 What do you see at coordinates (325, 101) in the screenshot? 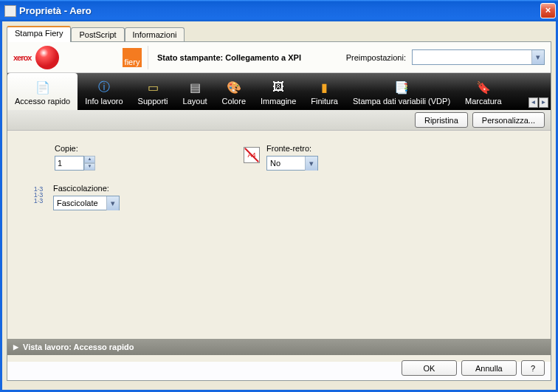
I see `tool-label: Finitura` at bounding box center [325, 101].